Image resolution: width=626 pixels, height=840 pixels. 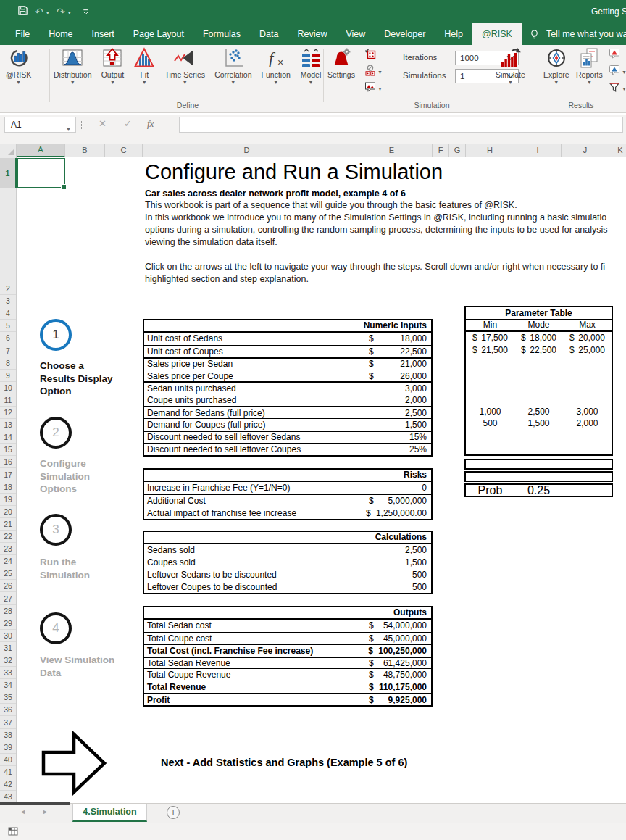 What do you see at coordinates (377, 206) in the screenshot?
I see `paragraph-line: This workbook is part of a sequence that…` at bounding box center [377, 206].